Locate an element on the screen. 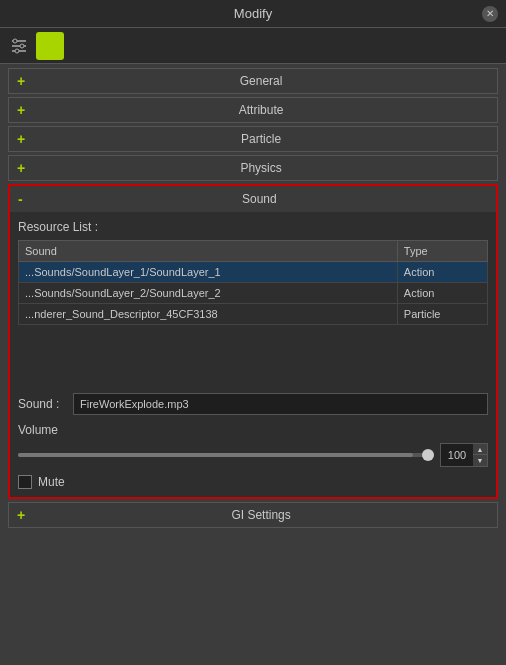 This screenshot has width=506, height=665. sound-field-row: Sound : is located at coordinates (253, 404).